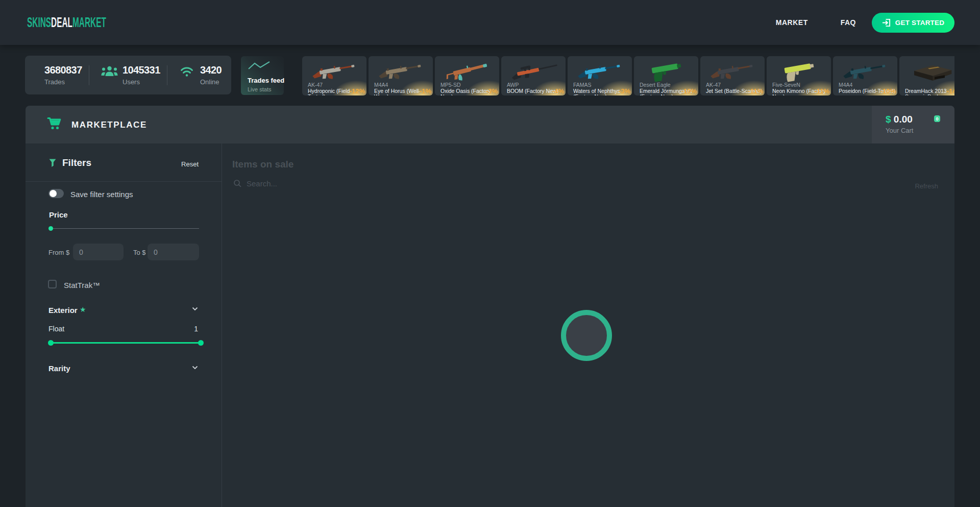 Image resolution: width=980 pixels, height=507 pixels. What do you see at coordinates (666, 76) in the screenshot?
I see `item-card: Desert Eagle Emerald Jörmungandr (Factor…` at bounding box center [666, 76].